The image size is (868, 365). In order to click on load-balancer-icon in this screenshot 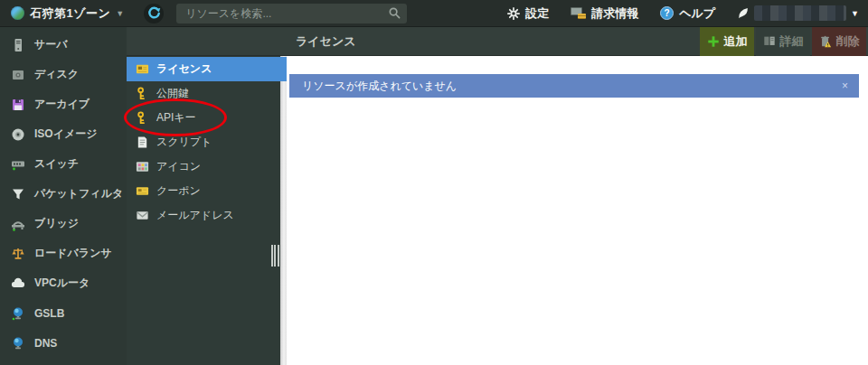, I will do `click(18, 254)`.